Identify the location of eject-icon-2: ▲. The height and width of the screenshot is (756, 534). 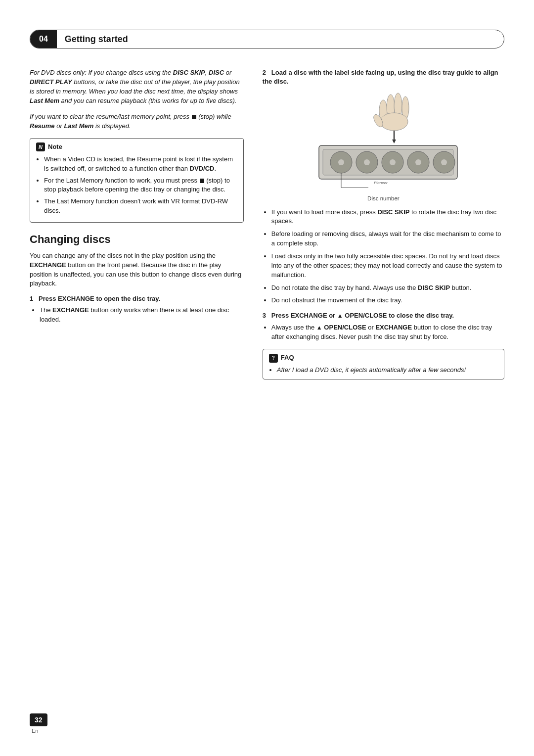
(319, 328).